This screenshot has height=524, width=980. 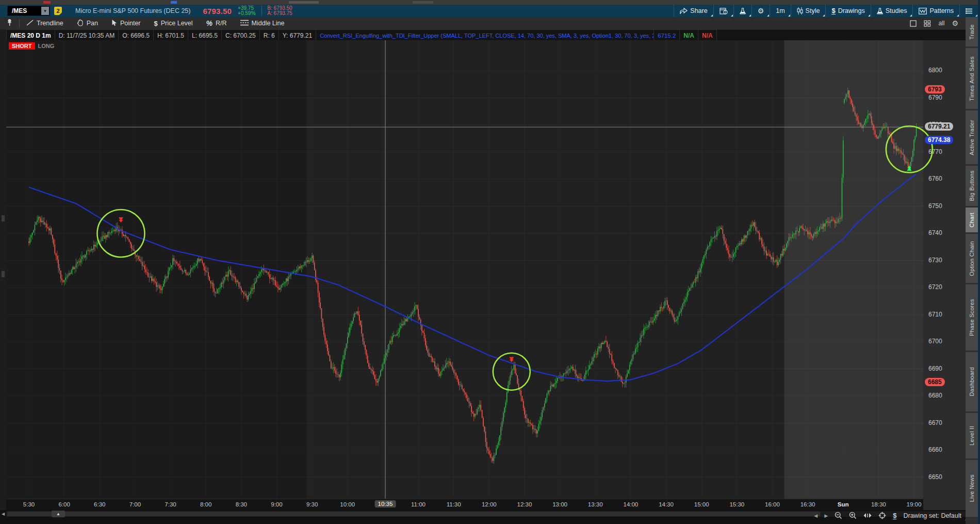 What do you see at coordinates (58, 514) in the screenshot?
I see `triangle-up-icon: ▲` at bounding box center [58, 514].